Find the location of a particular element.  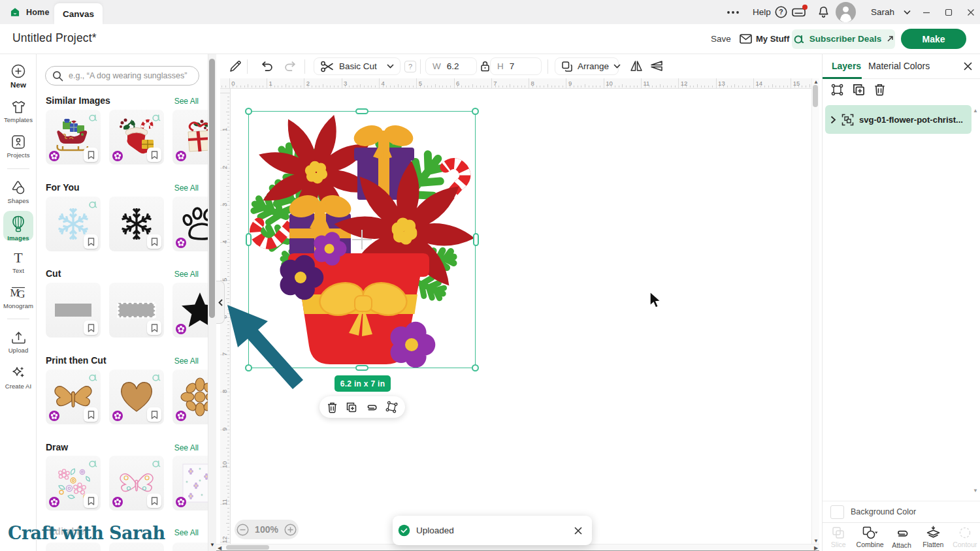

flip-horizontal-icon is located at coordinates (636, 66).